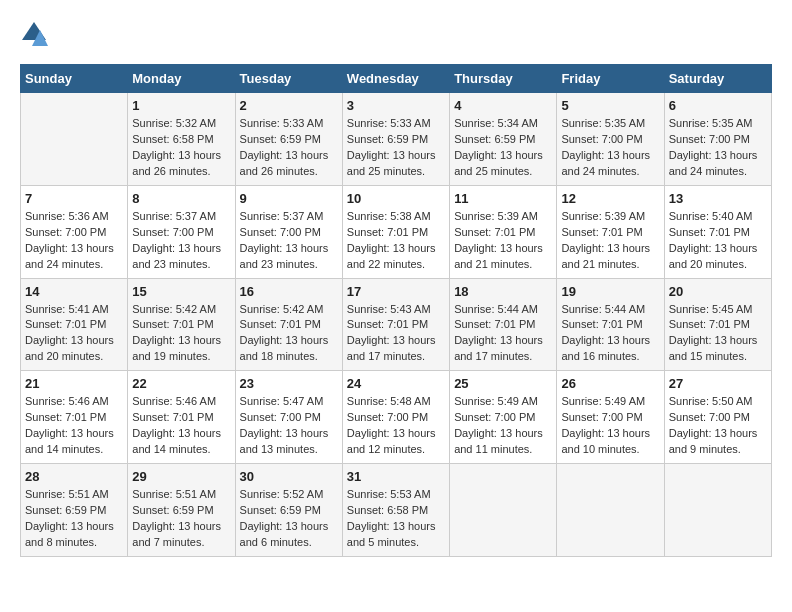  Describe the element at coordinates (182, 324) in the screenshot. I see `calendar-cell: 15Sunrise: 5:42 AM Sunset: 7:01 PM Dayli…` at that location.